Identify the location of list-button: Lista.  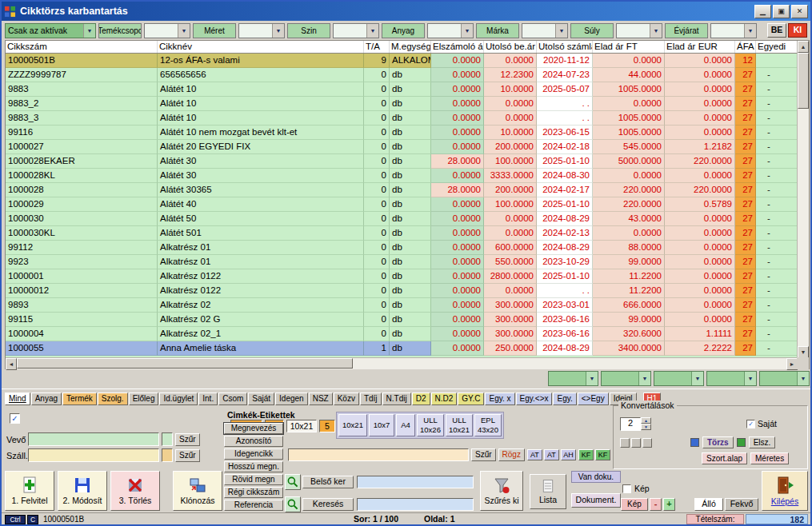
(548, 492).